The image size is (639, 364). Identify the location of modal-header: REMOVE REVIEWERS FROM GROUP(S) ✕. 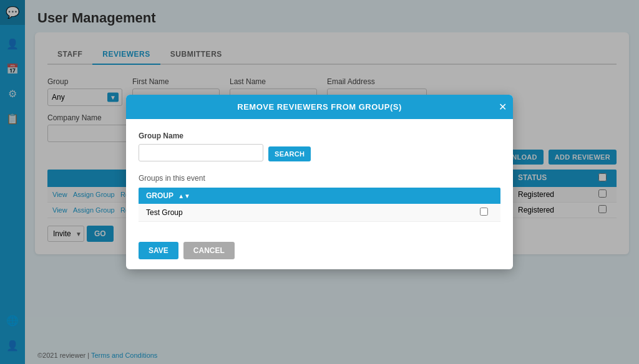
(320, 107).